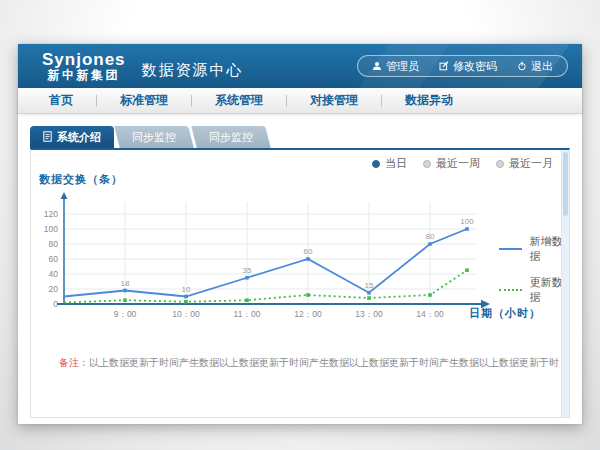  Describe the element at coordinates (126, 314) in the screenshot. I see `svg-text: 9：00` at that location.